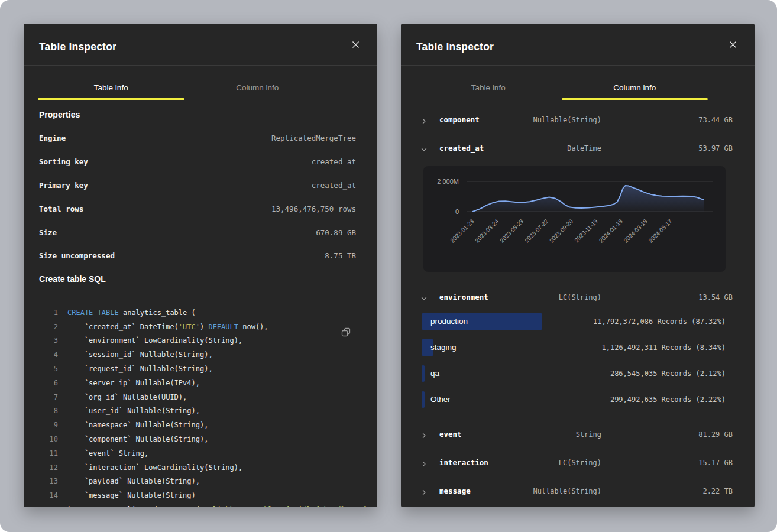 Image resolution: width=777 pixels, height=532 pixels. Describe the element at coordinates (48, 313) in the screenshot. I see `line-number: 1` at that location.